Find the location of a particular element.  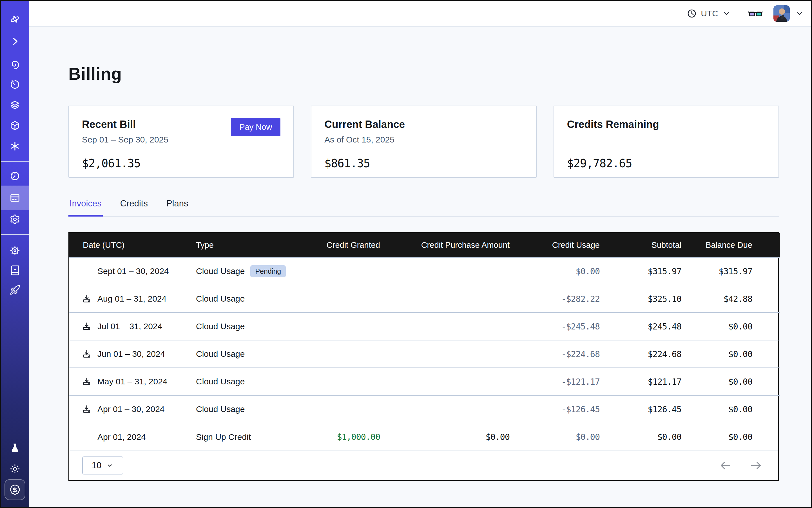

tab-invoices: Invoices is located at coordinates (86, 207).